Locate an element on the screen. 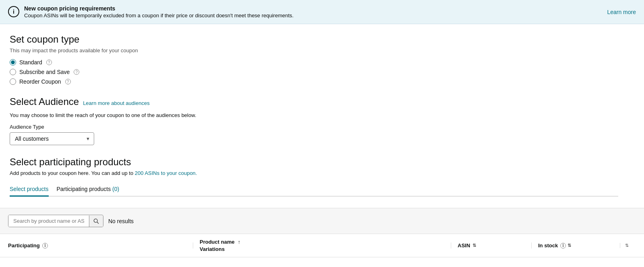 The image size is (644, 267). search-wrapper is located at coordinates (56, 221).